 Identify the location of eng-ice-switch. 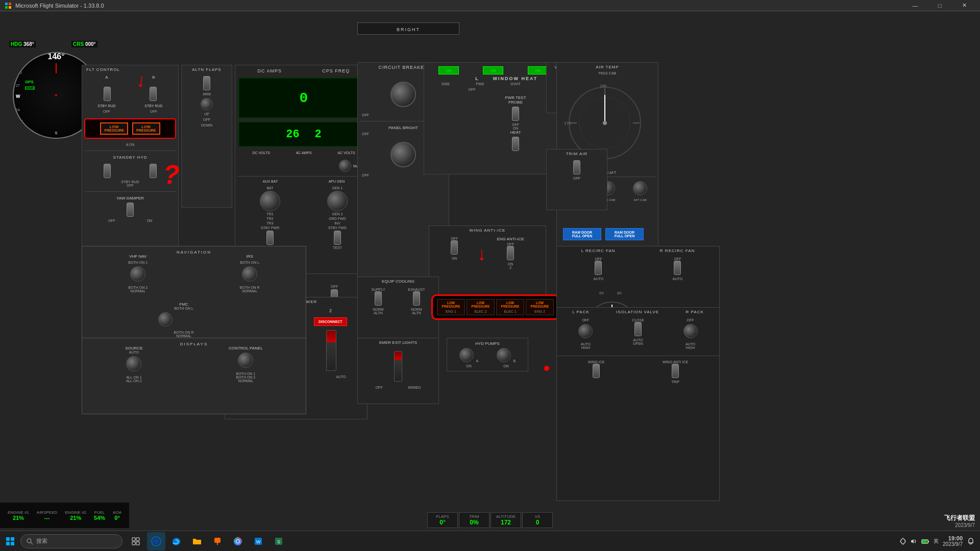
(510, 253).